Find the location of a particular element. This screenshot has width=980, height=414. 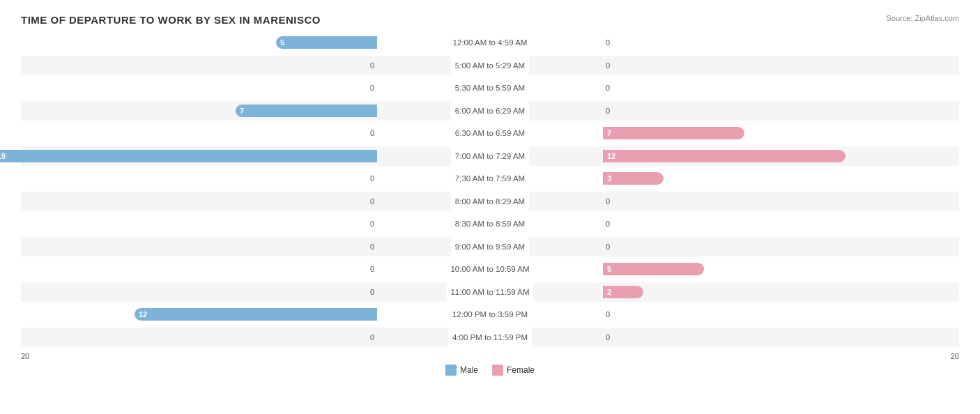

legend-female-box is located at coordinates (498, 370).